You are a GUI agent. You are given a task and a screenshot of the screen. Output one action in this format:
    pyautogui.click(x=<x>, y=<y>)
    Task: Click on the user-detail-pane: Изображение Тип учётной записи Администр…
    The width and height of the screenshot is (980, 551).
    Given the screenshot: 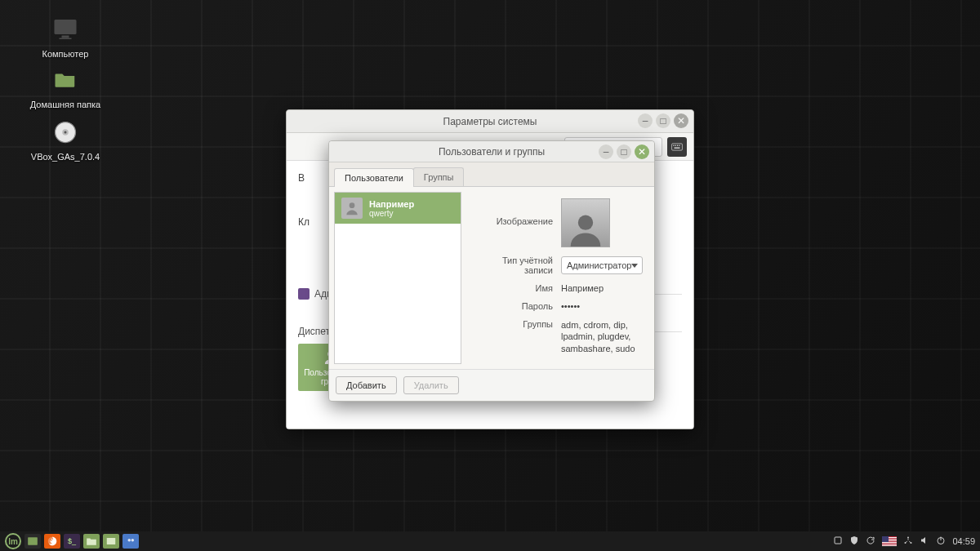 What is the action you would take?
    pyautogui.click(x=560, y=278)
    